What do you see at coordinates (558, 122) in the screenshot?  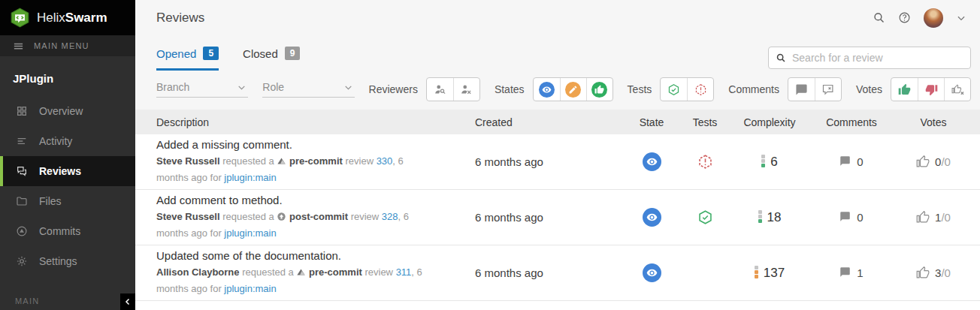 I see `table-header: DescriptionCreatedStateTestsComplexityCo…` at bounding box center [558, 122].